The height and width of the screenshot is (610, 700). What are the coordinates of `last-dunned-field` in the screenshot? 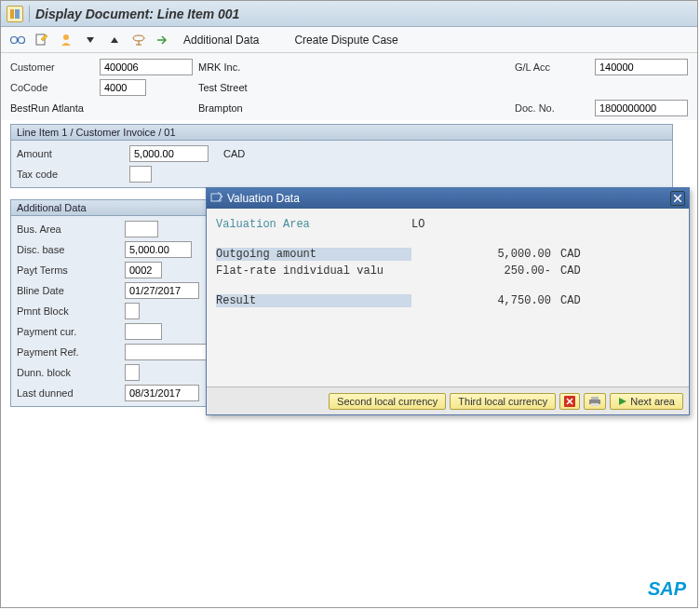 It's located at (162, 393).